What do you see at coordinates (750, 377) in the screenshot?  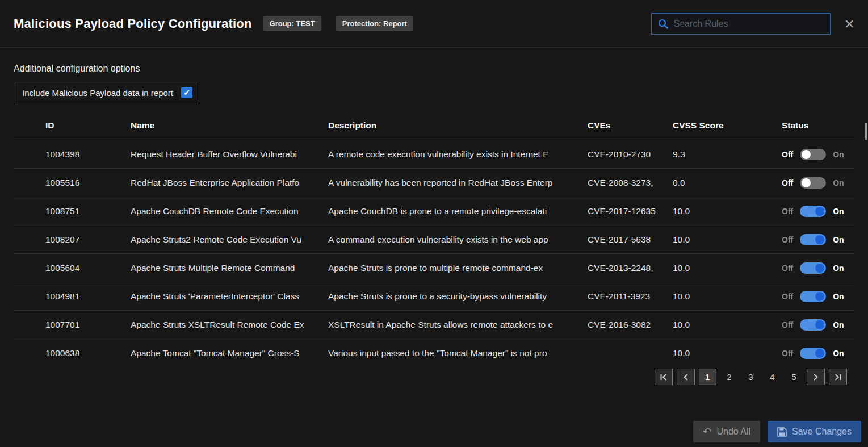 I see `pagination-page-3: 3` at bounding box center [750, 377].